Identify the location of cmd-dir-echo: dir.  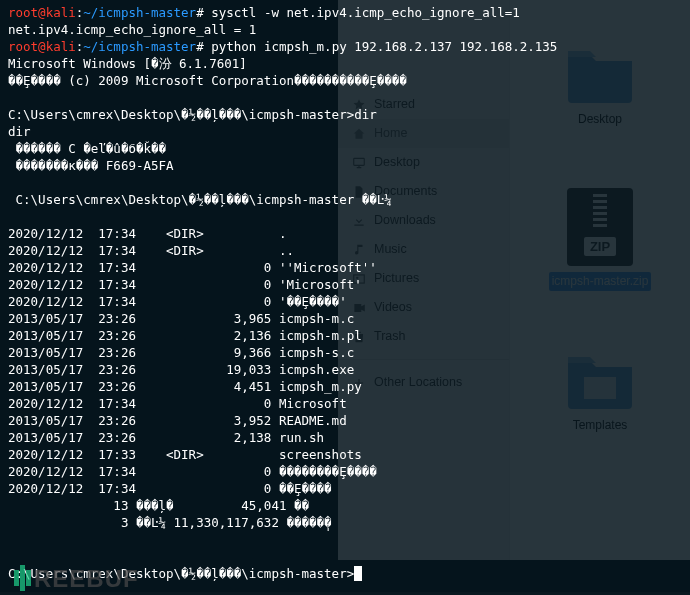
(20, 132).